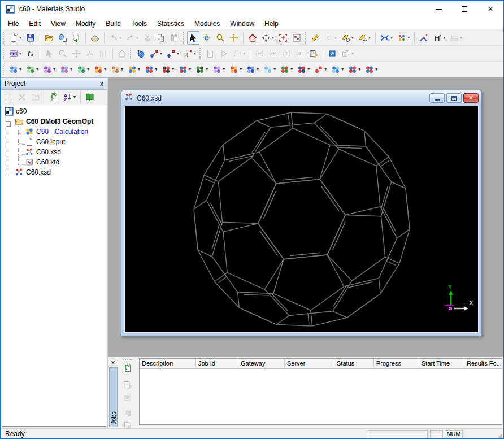 This screenshot has height=439, width=504. What do you see at coordinates (354, 69) in the screenshot?
I see `module-vamp: ▾` at bounding box center [354, 69].